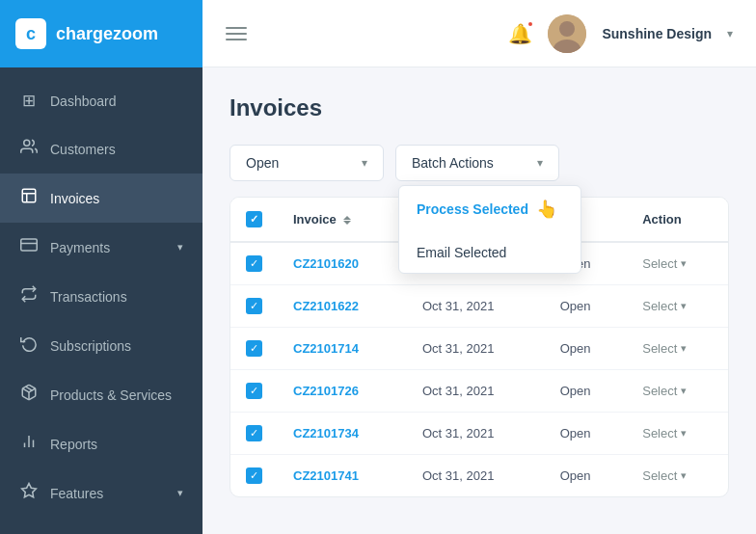 The width and height of the screenshot is (756, 534). I want to click on select-all-checkbox: ✓, so click(255, 220).